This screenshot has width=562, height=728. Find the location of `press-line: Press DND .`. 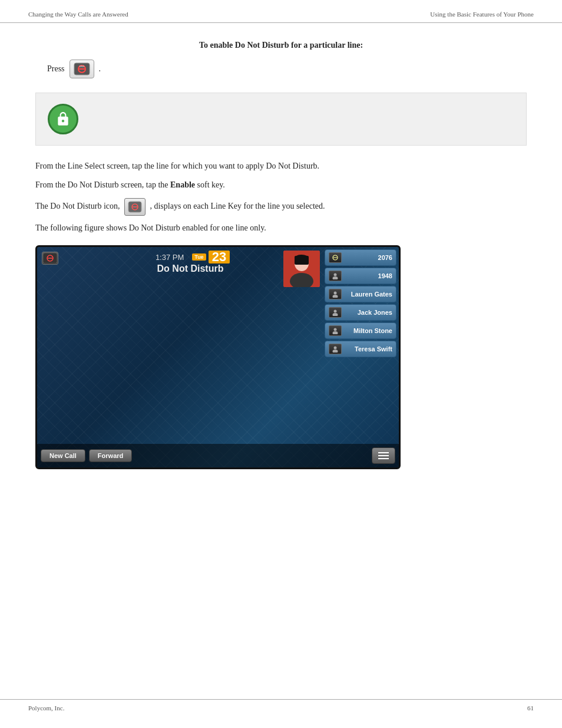

press-line: Press DND . is located at coordinates (281, 69).